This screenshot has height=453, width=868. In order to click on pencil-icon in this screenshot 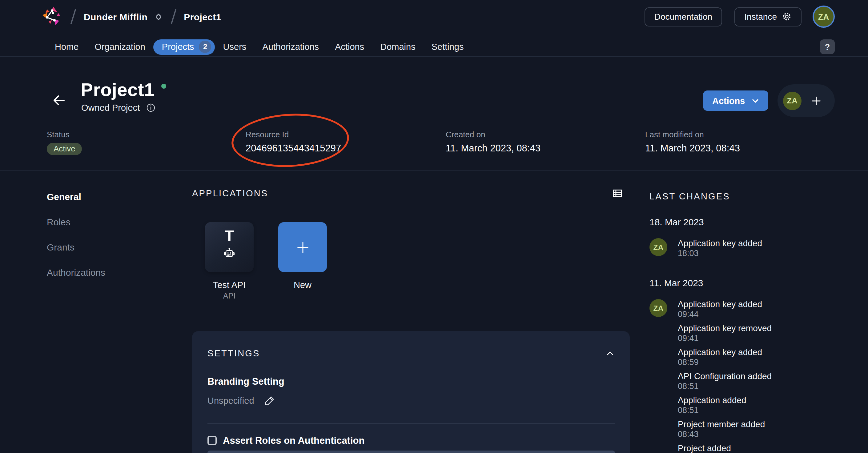, I will do `click(270, 401)`.